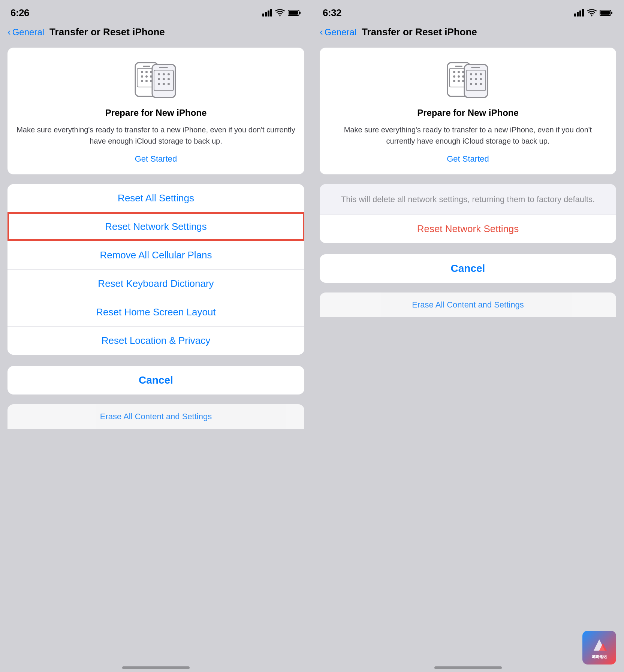  Describe the element at coordinates (156, 340) in the screenshot. I see `reset-location-privacy-item: Reset Location & Privacy` at that location.